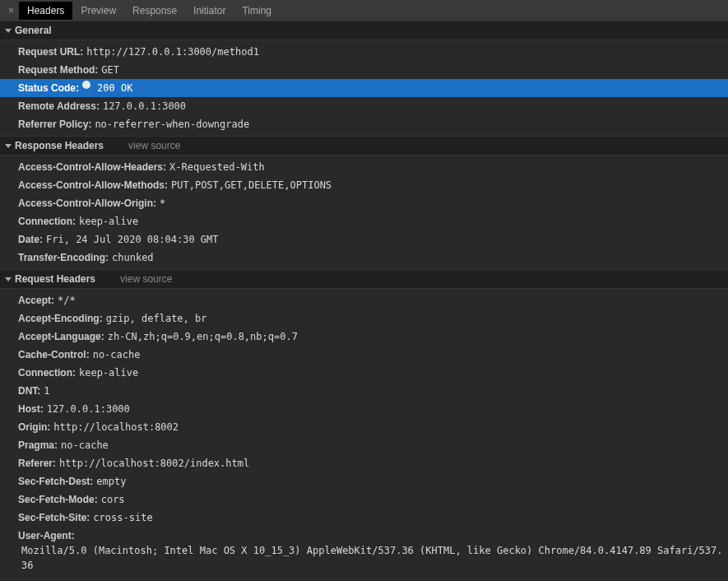 The height and width of the screenshot is (581, 728). Describe the element at coordinates (54, 518) in the screenshot. I see `header-key: Sec-Fetch-Site:` at that location.